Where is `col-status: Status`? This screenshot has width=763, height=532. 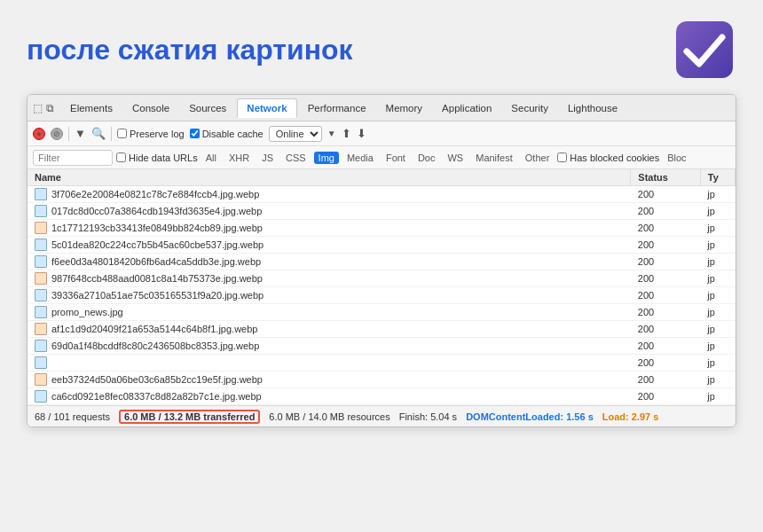
col-status: Status is located at coordinates (665, 177).